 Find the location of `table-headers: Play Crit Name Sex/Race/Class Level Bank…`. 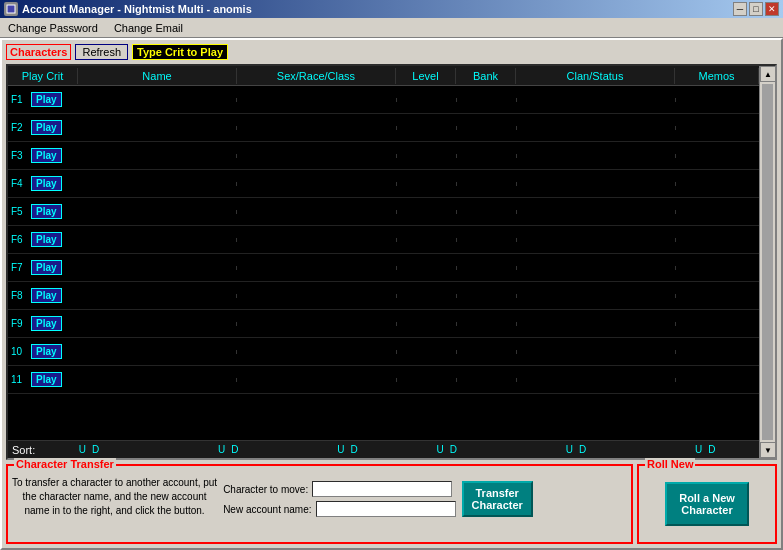

table-headers: Play Crit Name Sex/Race/Class Level Bank… is located at coordinates (384, 76).